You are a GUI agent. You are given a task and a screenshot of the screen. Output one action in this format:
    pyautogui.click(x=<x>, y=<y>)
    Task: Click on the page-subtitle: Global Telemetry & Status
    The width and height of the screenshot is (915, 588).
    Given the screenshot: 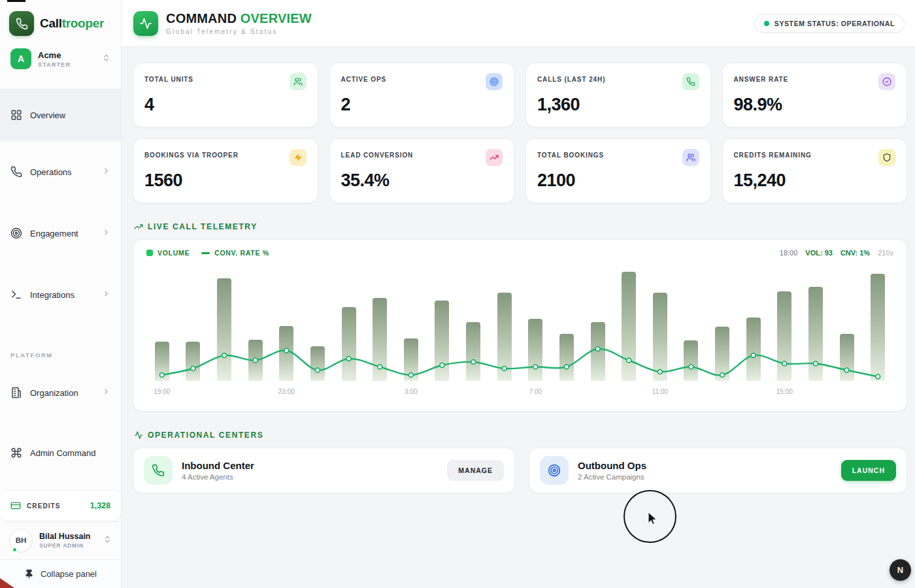 What is the action you would take?
    pyautogui.click(x=239, y=31)
    